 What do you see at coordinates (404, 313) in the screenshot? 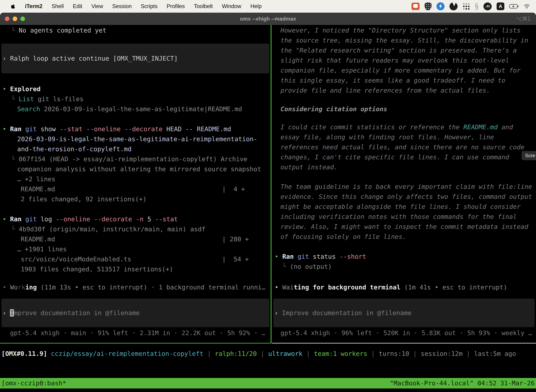
I see `prompt-input-right: › Improve documentation in @filename` at bounding box center [404, 313].